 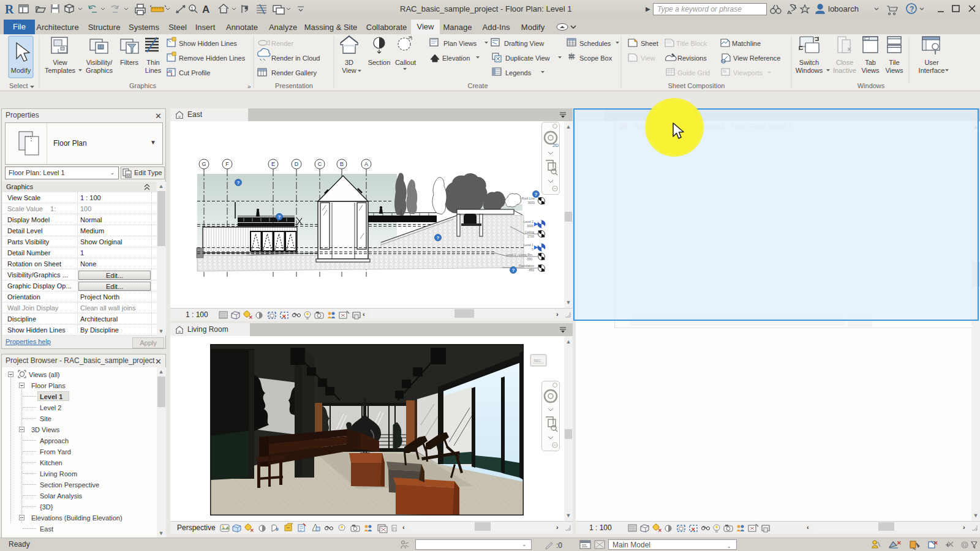 I want to click on svg-text: Filters, so click(x=129, y=62).